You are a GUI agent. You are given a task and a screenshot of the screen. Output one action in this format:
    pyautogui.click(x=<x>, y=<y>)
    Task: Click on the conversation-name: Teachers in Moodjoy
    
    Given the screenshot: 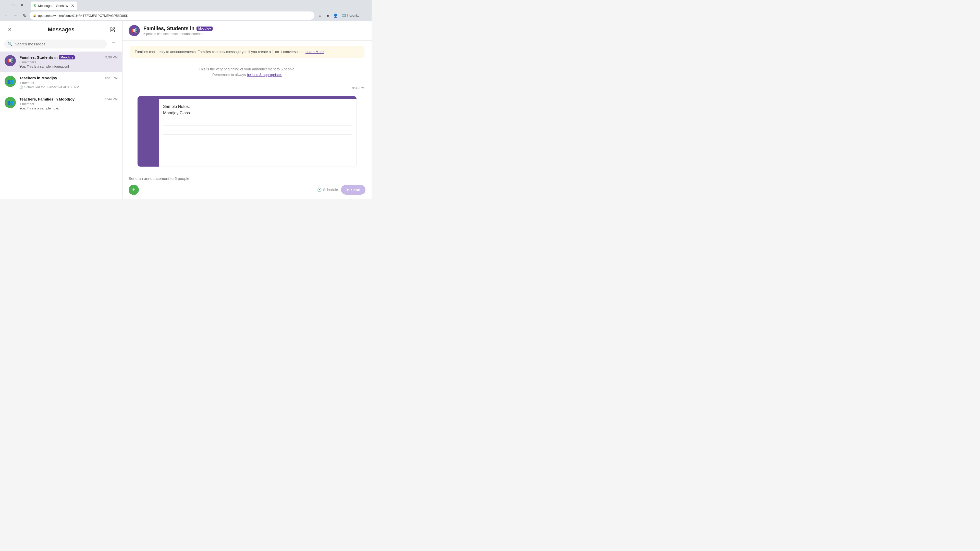 What is the action you would take?
    pyautogui.click(x=38, y=78)
    